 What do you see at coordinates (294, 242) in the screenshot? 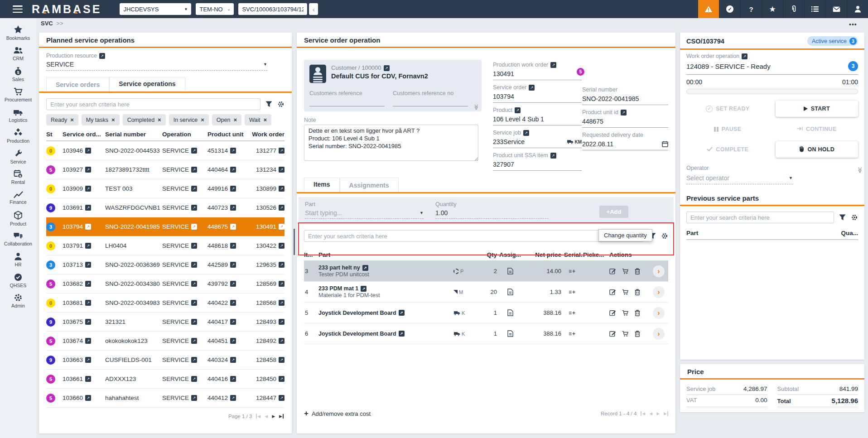
I see `scrollbar-thumb` at bounding box center [294, 242].